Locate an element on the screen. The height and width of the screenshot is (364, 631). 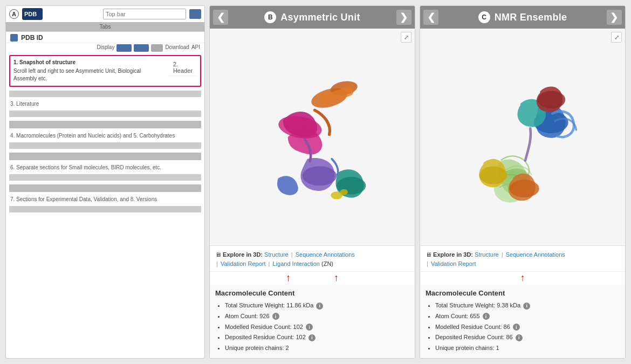
panel-b-explore-row: 🖥 Explore in 3D: Structure | Sequence An… is located at coordinates (312, 259).